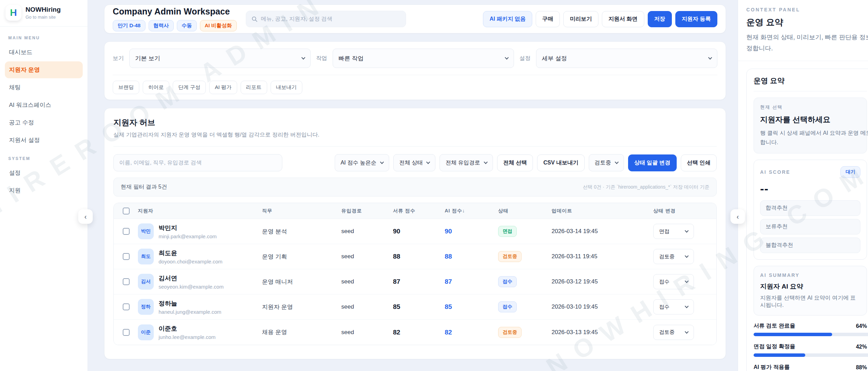 The image size is (868, 371). What do you see at coordinates (810, 245) in the screenshot?
I see `recommend-fail-button: 불합격추천` at bounding box center [810, 245].